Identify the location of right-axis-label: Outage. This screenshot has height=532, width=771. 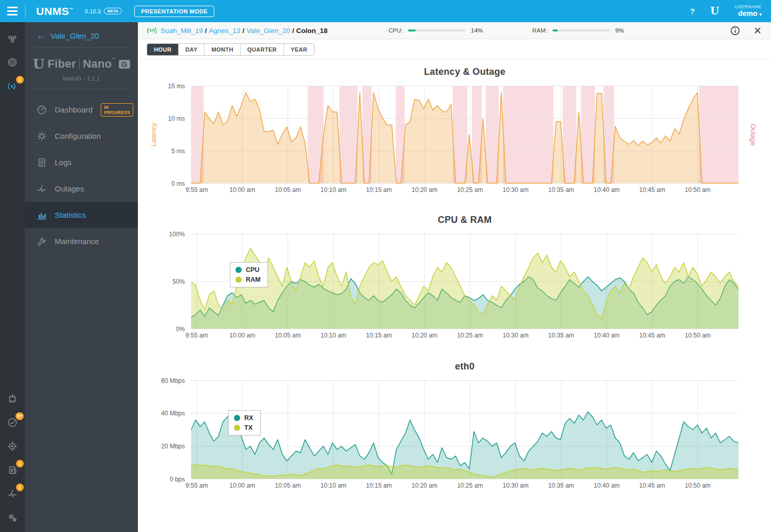
(754, 135).